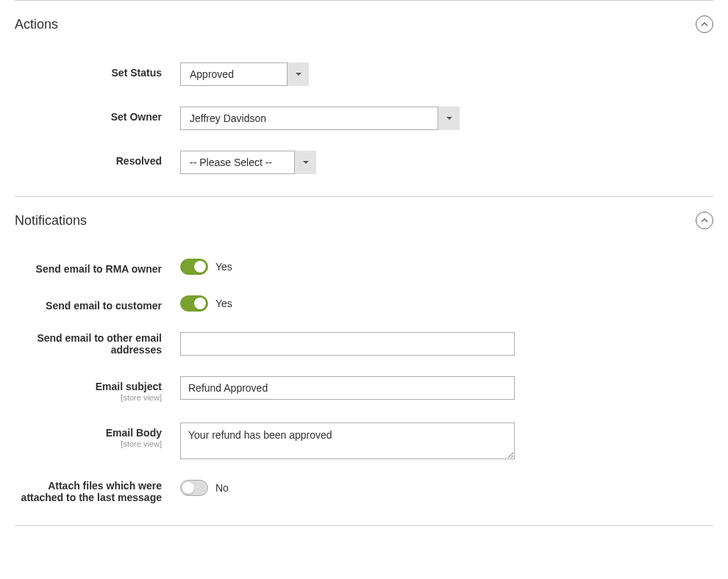 This screenshot has width=728, height=579. Describe the element at coordinates (99, 269) in the screenshot. I see `send-owner-label: Send email to RMA owner` at that location.